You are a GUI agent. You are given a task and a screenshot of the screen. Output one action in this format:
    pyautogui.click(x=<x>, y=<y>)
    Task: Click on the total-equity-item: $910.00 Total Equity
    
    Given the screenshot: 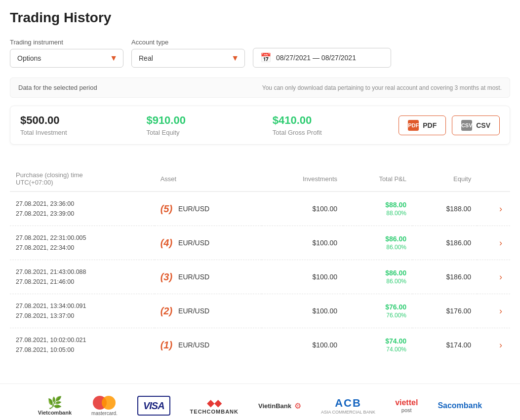 What is the action you would take?
    pyautogui.click(x=209, y=125)
    